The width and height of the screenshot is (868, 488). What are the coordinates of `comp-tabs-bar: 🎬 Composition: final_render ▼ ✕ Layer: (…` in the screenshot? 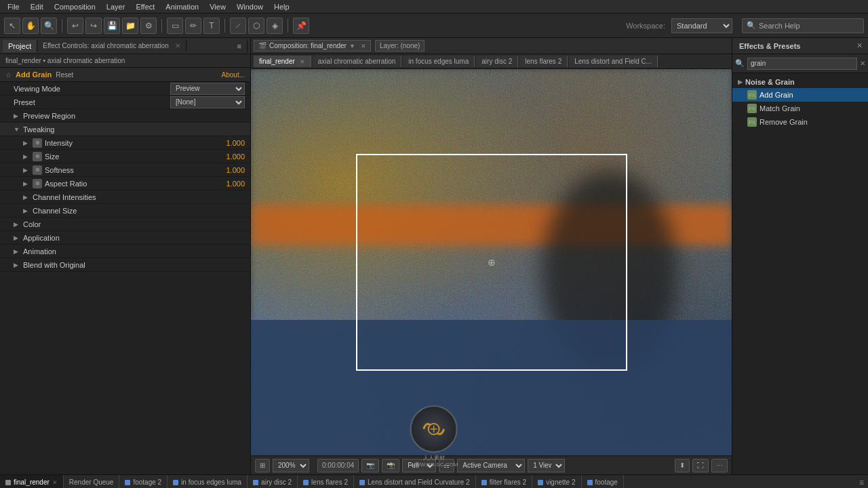 It's located at (491, 46).